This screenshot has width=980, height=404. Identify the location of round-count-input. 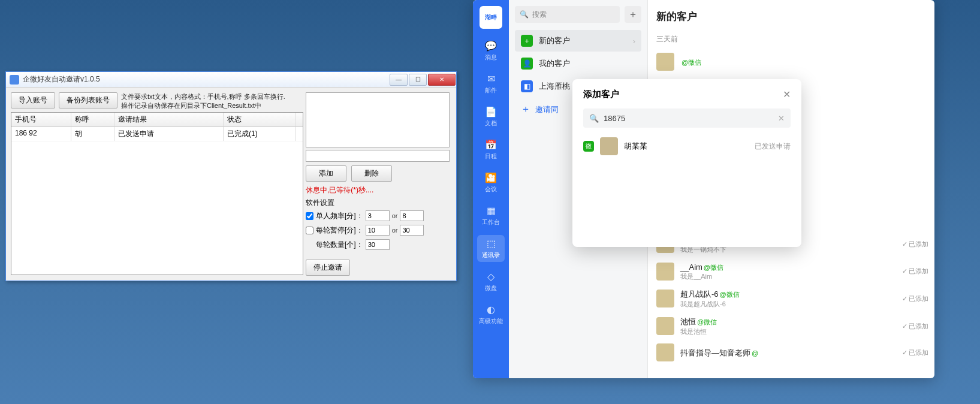
(378, 245).